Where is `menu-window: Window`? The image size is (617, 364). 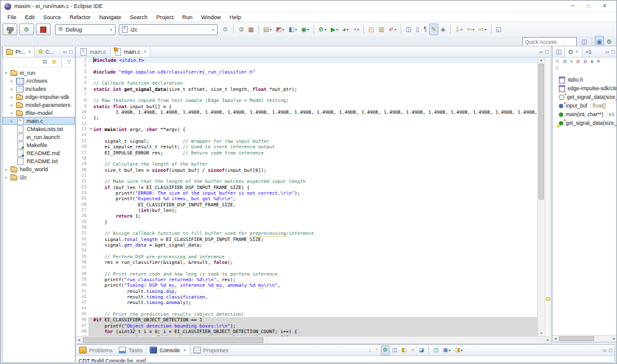
menu-window: Window is located at coordinates (211, 17).